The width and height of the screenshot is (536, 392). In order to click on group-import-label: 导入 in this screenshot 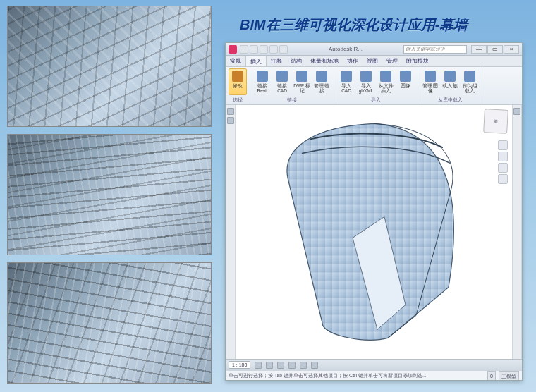, I will do `click(376, 100)`.